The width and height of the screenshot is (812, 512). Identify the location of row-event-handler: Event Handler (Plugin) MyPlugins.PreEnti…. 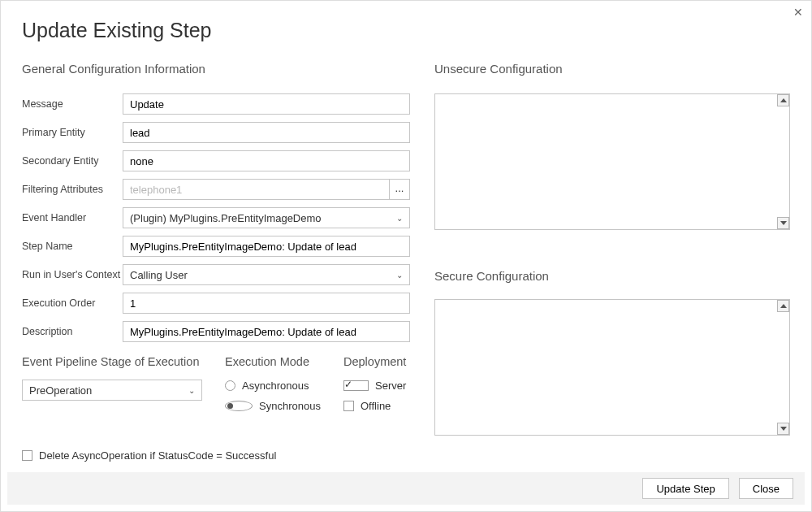
(216, 218).